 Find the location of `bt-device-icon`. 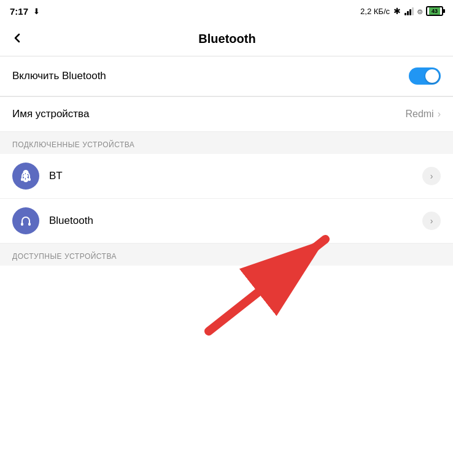

bt-device-icon is located at coordinates (26, 176).